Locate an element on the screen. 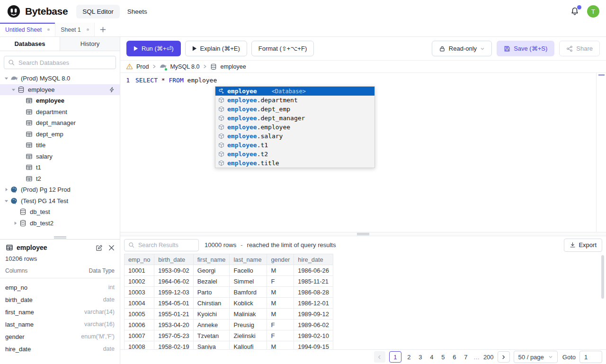 Image resolution: width=606 pixels, height=364 pixels. cell: 10007 is located at coordinates (139, 336).